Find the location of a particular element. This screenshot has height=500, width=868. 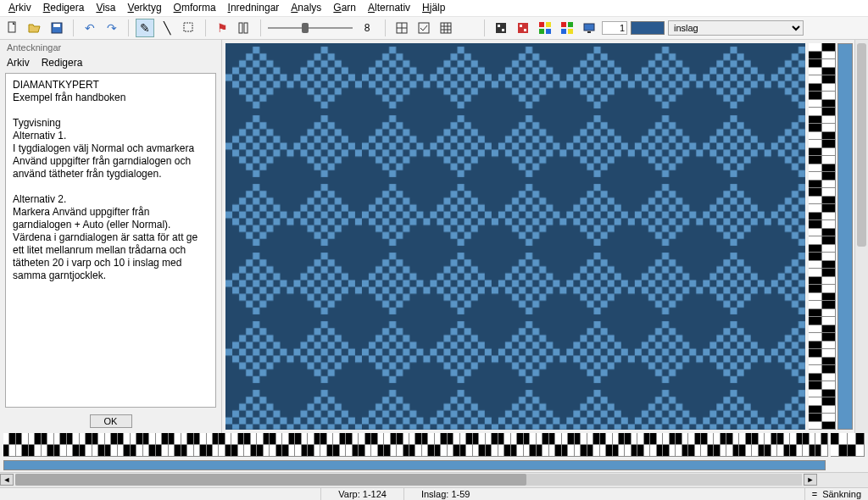

menu-analys: Analys is located at coordinates (306, 8).